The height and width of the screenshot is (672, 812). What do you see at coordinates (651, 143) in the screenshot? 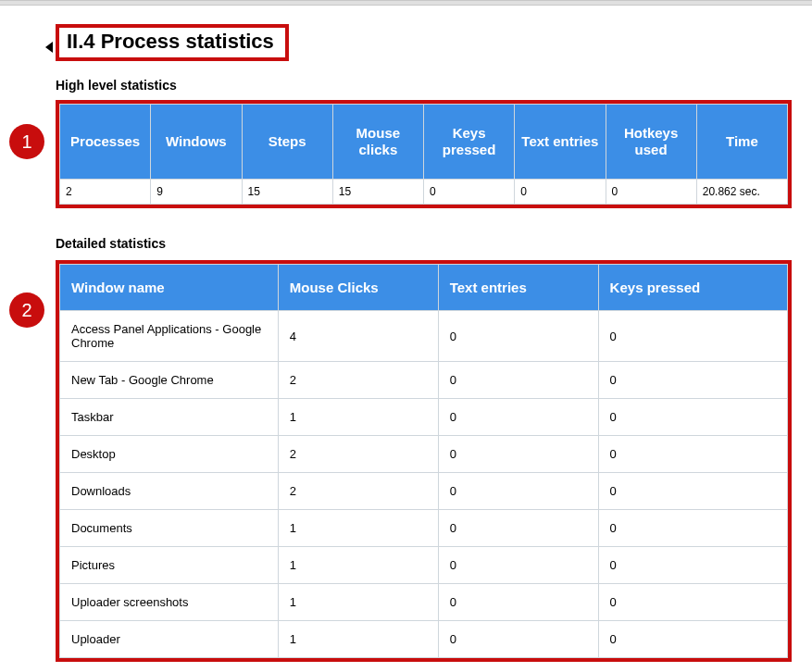
I see `col-hotkeys-used: Hotkeys used` at bounding box center [651, 143].